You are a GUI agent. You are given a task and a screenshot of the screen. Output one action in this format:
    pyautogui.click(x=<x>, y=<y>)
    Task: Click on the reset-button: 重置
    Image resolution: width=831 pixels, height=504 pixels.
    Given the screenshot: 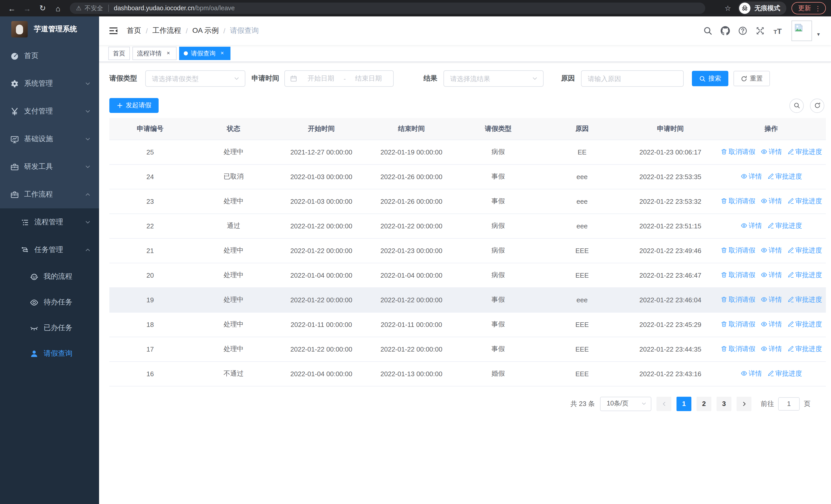 What is the action you would take?
    pyautogui.click(x=752, y=79)
    